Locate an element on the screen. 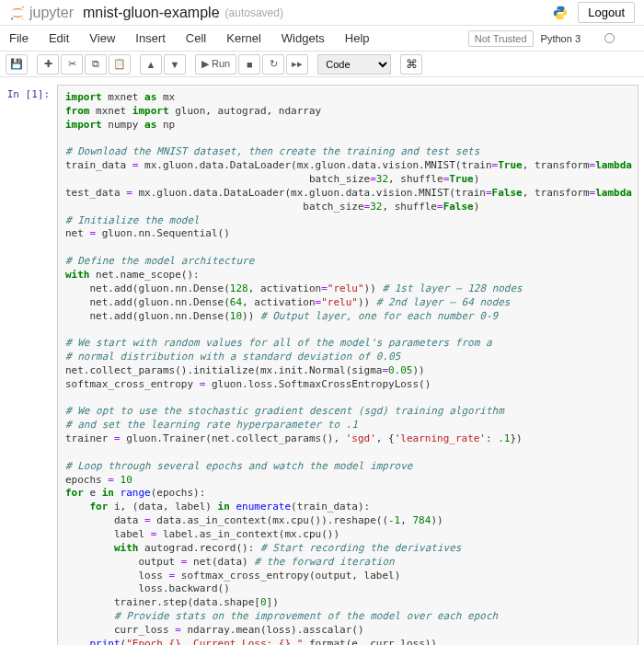 The height and width of the screenshot is (645, 644). restart-button: ↻ is located at coordinates (273, 64).